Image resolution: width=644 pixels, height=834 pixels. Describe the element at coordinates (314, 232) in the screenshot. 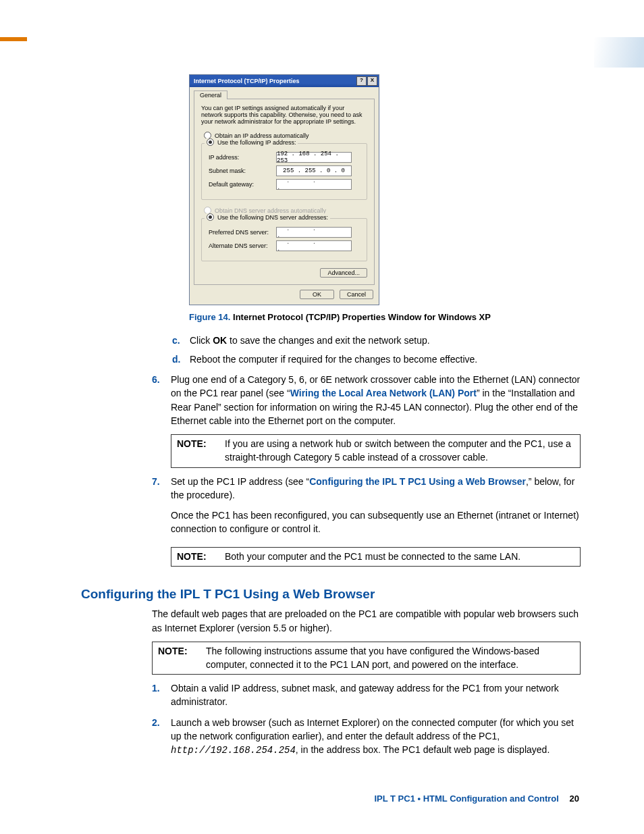

I see `preferred-dns-input: . . .` at that location.